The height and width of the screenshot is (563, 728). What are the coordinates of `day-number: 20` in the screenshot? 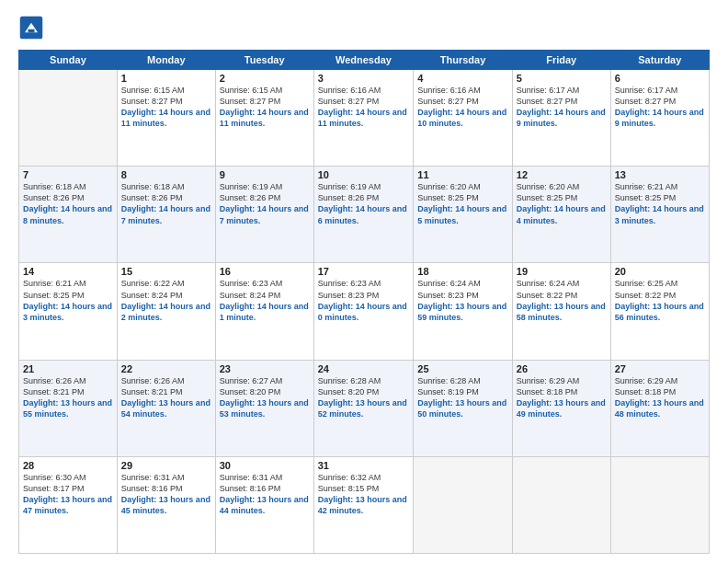 It's located at (660, 271).